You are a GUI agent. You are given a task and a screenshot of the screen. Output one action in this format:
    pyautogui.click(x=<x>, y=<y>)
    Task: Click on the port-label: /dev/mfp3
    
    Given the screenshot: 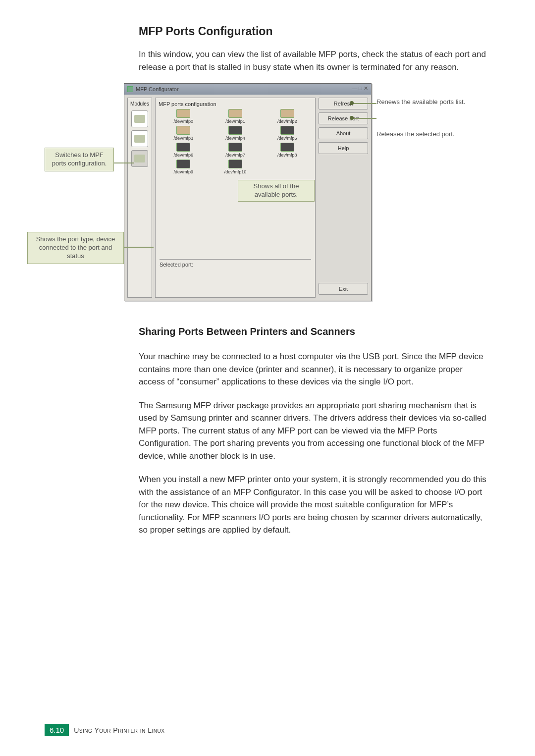 What is the action you would take?
    pyautogui.click(x=184, y=138)
    